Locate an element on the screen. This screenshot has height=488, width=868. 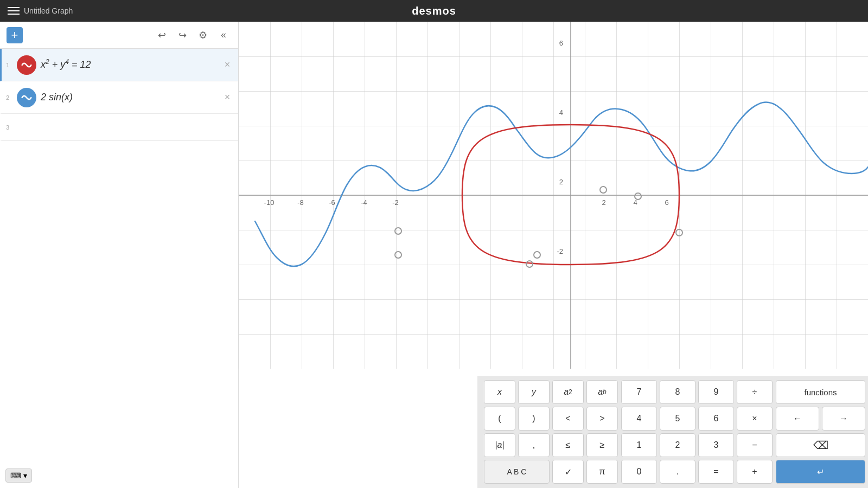
svg-text: -10 is located at coordinates (269, 203).